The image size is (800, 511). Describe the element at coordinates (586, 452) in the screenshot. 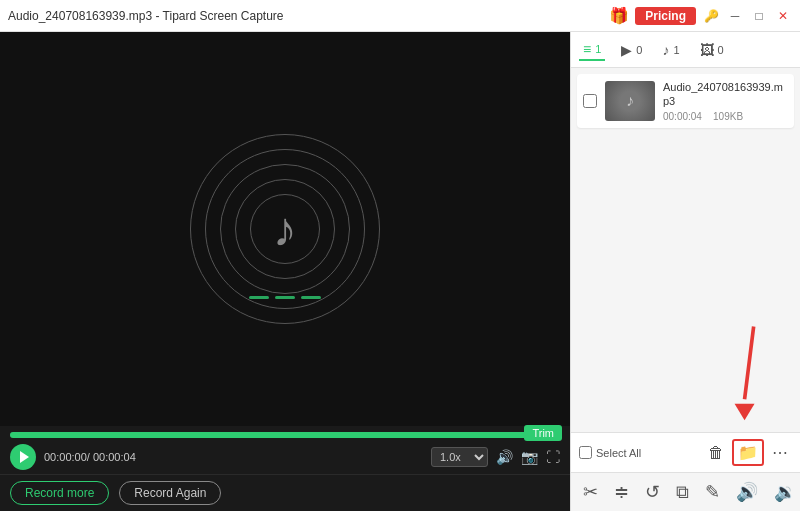

I see `select-all-checkbox` at that location.